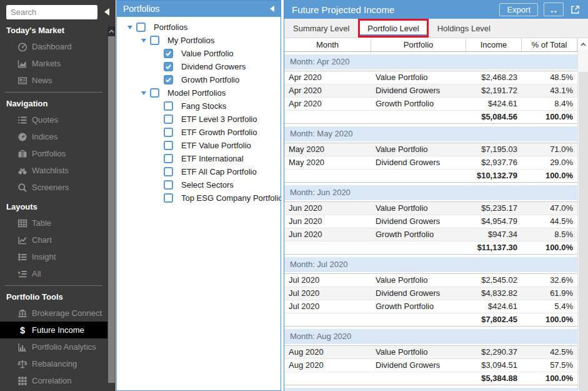 The image size is (588, 391). Describe the element at coordinates (54, 64) in the screenshot. I see `sidebar-item-markets: Markets` at that location.